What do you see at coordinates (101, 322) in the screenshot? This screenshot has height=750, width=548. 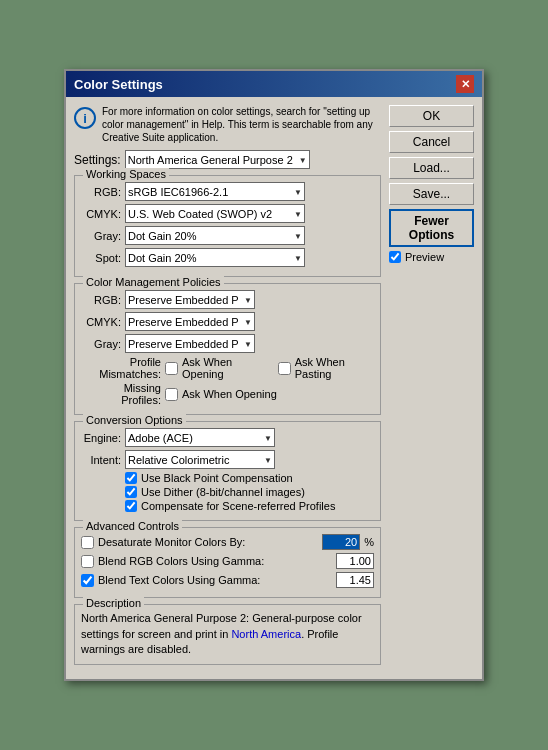 I see `cm-cmyk-label: CMYK:` at bounding box center [101, 322].